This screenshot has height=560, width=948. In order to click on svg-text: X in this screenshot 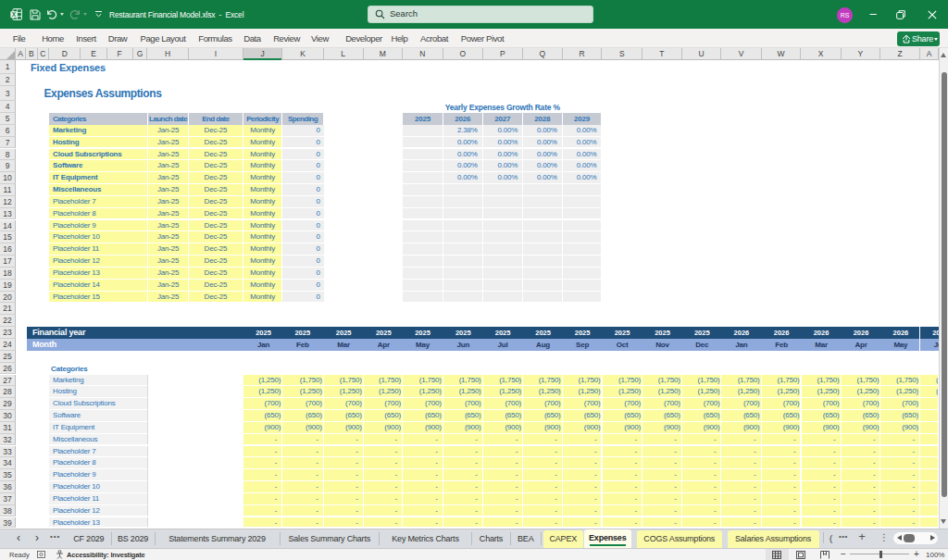, I will do `click(15, 15)`.